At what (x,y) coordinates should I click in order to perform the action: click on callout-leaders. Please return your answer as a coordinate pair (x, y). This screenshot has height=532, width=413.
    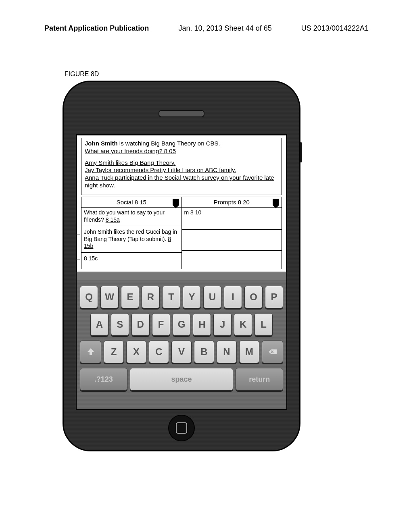
    Looking at the image, I should click on (78, 248).